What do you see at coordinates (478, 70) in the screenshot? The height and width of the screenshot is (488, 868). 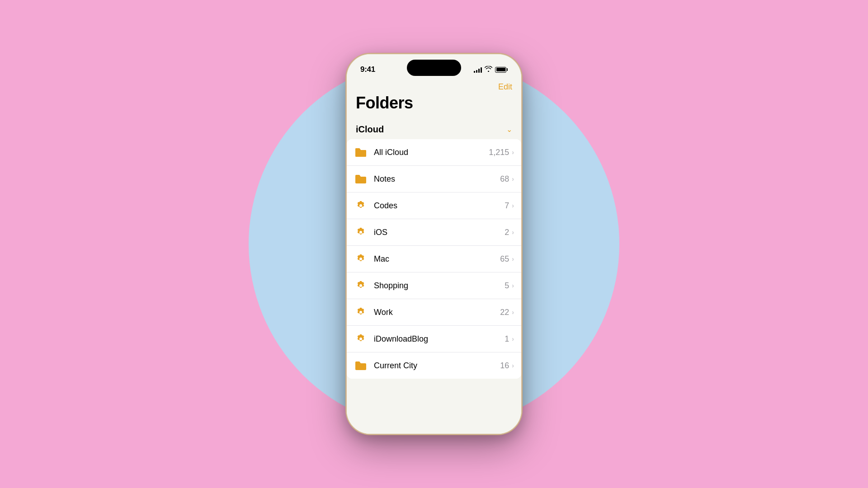 I see `signal-icon` at bounding box center [478, 70].